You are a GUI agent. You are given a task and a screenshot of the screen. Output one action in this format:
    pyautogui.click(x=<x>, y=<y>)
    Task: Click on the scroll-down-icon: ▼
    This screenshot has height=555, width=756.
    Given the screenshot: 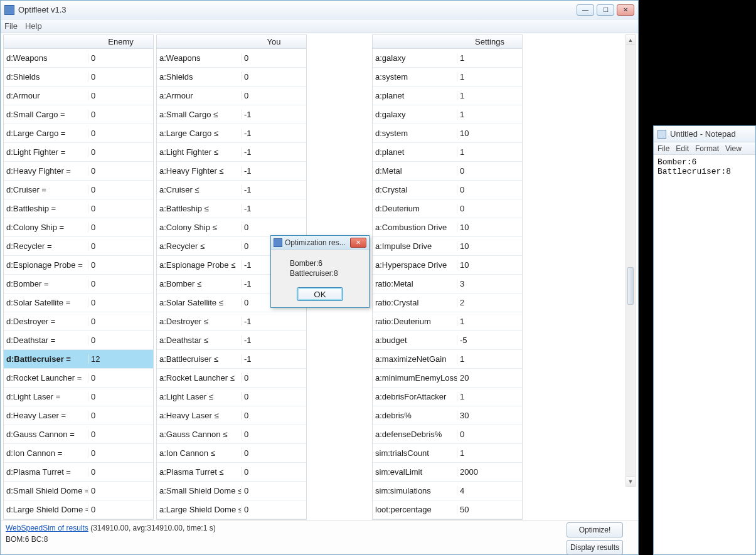 What is the action you would take?
    pyautogui.click(x=631, y=481)
    